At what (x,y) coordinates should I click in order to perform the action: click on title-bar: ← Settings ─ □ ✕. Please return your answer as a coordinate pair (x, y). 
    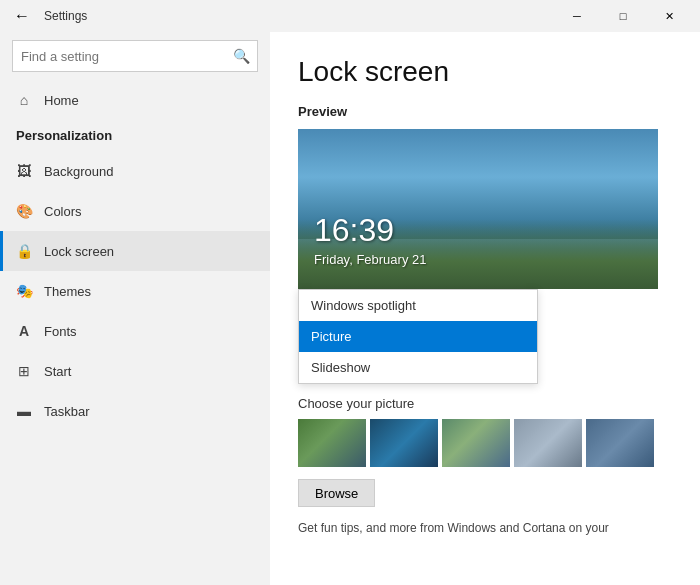
    Looking at the image, I should click on (350, 16).